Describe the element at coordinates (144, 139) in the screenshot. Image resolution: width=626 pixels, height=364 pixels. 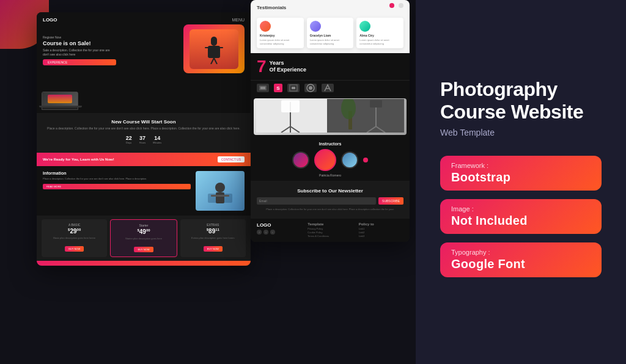
I see `stats-row: 22 Days 37 Hours 14 Minutes` at that location.